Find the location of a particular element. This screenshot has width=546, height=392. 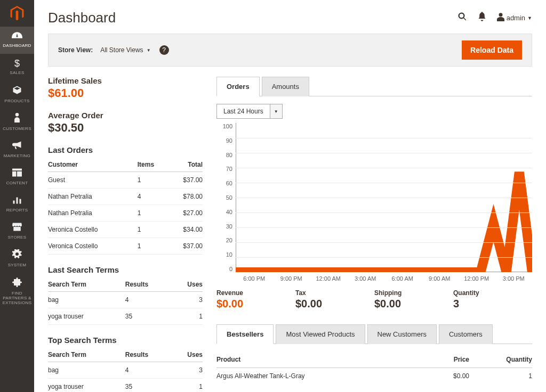

sidebar-item-sales: $ SALES is located at coordinates (17, 67).